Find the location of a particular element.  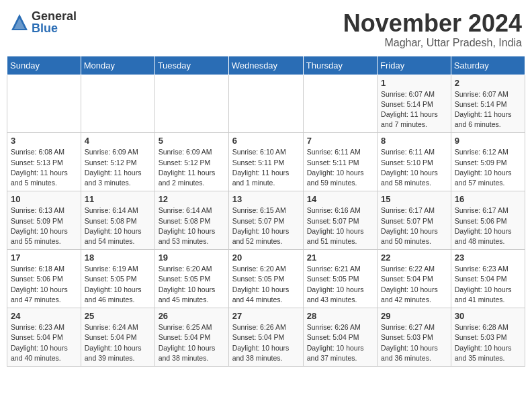

calendar-day-cell: 28Sunrise: 6:26 AM Sunset: 5:04 PM Dayli… is located at coordinates (340, 337).